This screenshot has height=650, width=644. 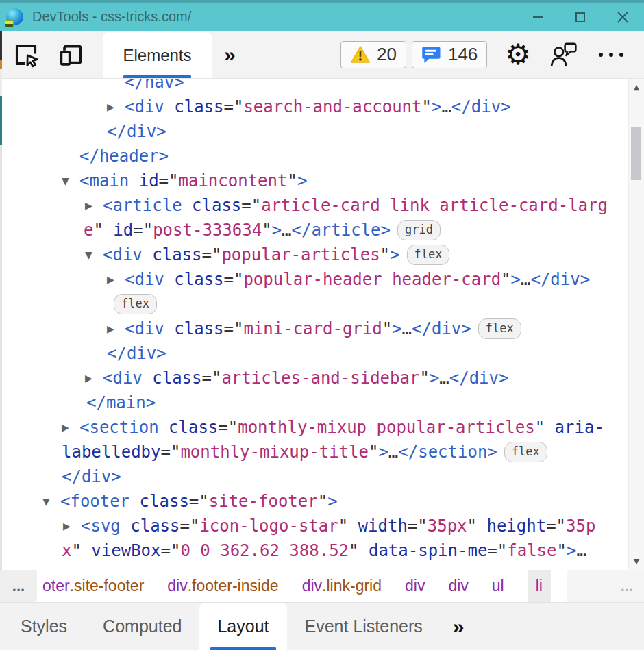 I want to click on tree-line: </header>, so click(x=314, y=156).